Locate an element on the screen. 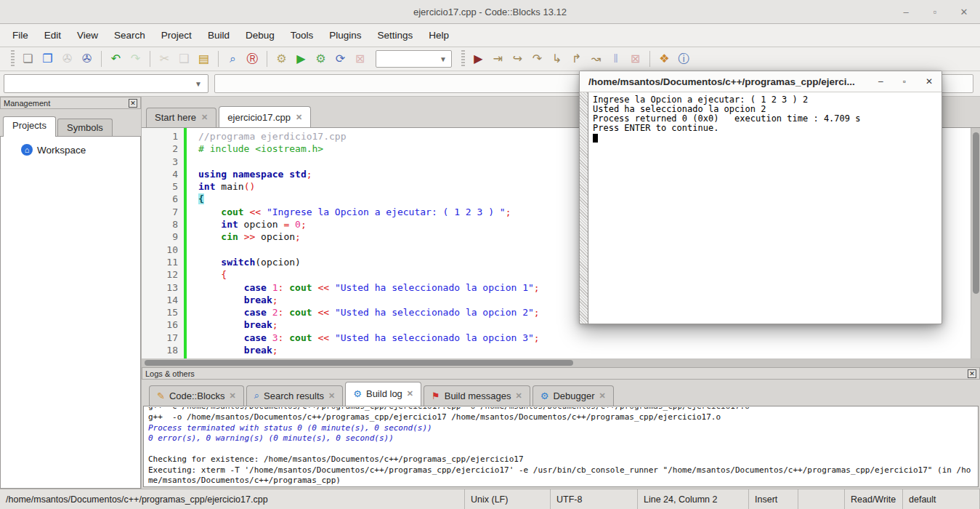 This screenshot has height=509, width=980. terminal-minimize-button: – is located at coordinates (880, 81).